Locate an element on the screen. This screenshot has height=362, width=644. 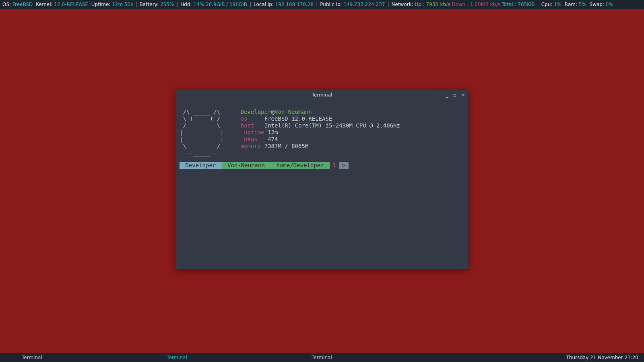
ram-value: 5% is located at coordinates (583, 4).